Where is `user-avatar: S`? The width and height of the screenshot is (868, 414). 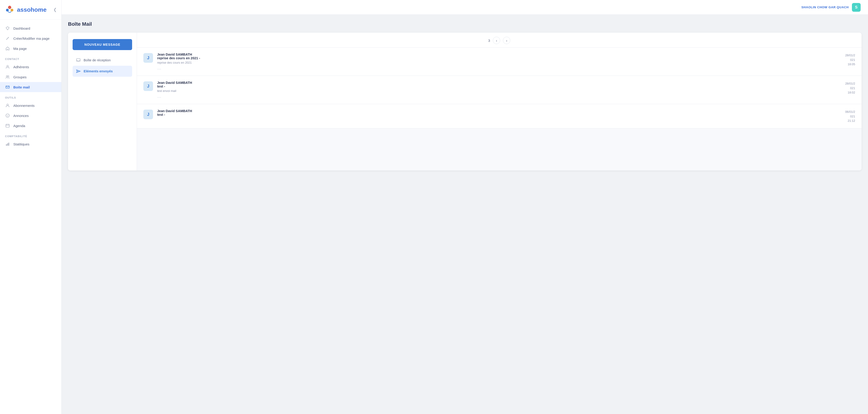
user-avatar: S is located at coordinates (856, 7).